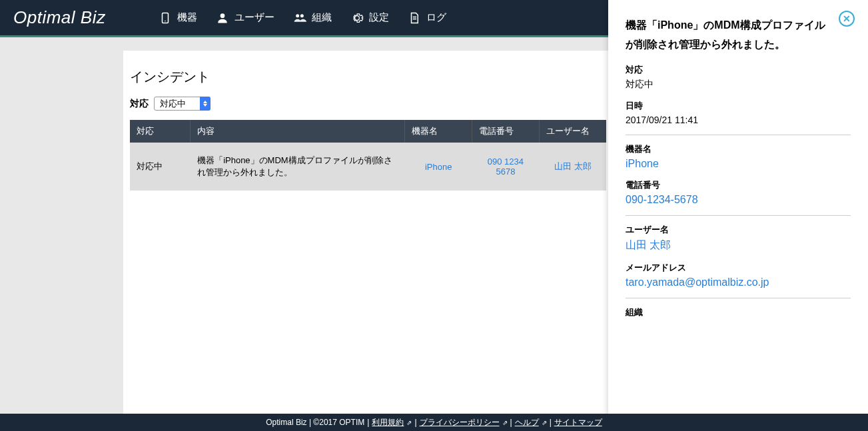  I want to click on table-header-row: 対応 内容 機器名 電話番号 ユーザー名, so click(368, 131).